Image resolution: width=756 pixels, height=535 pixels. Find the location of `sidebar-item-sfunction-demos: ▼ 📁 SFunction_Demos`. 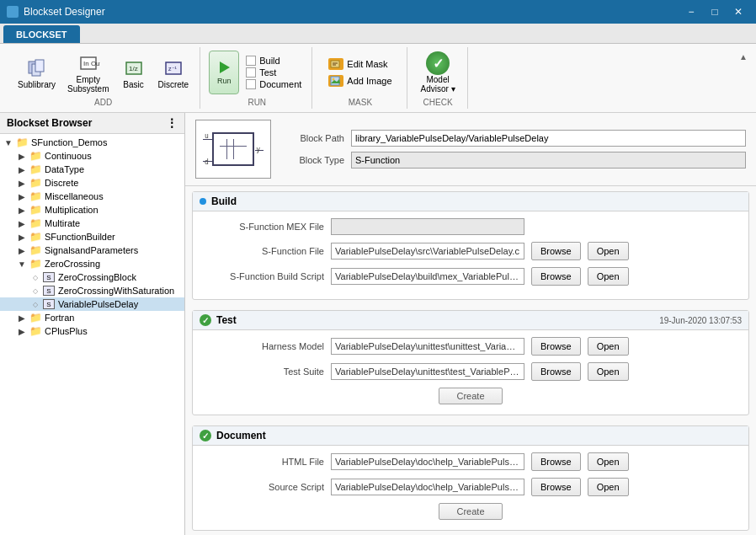

sidebar-item-sfunction-demos: ▼ 📁 SFunction_Demos is located at coordinates (93, 142).